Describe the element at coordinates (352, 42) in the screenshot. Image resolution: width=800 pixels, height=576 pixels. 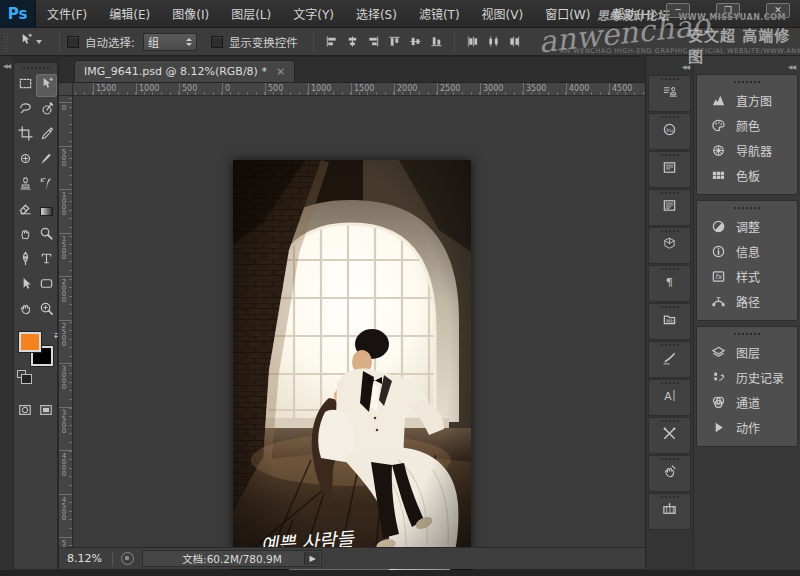
I see `align-horizontal-centers-button` at that location.